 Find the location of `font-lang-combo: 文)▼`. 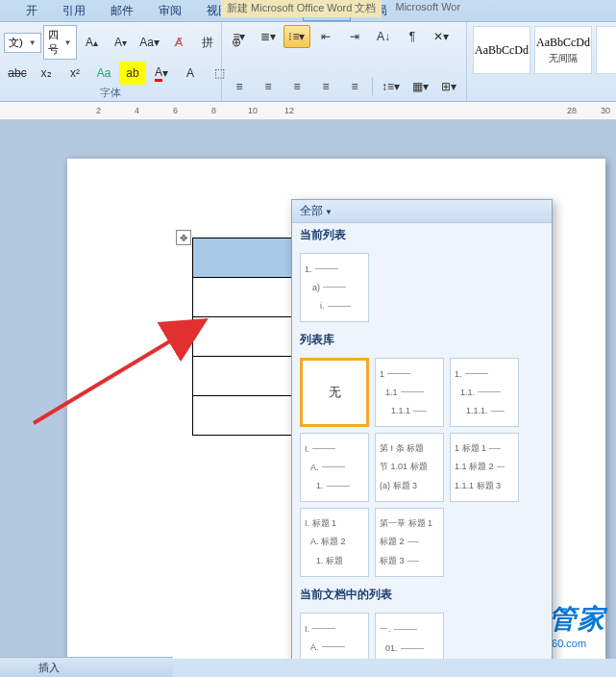

font-lang-combo: 文)▼ is located at coordinates (23, 42).